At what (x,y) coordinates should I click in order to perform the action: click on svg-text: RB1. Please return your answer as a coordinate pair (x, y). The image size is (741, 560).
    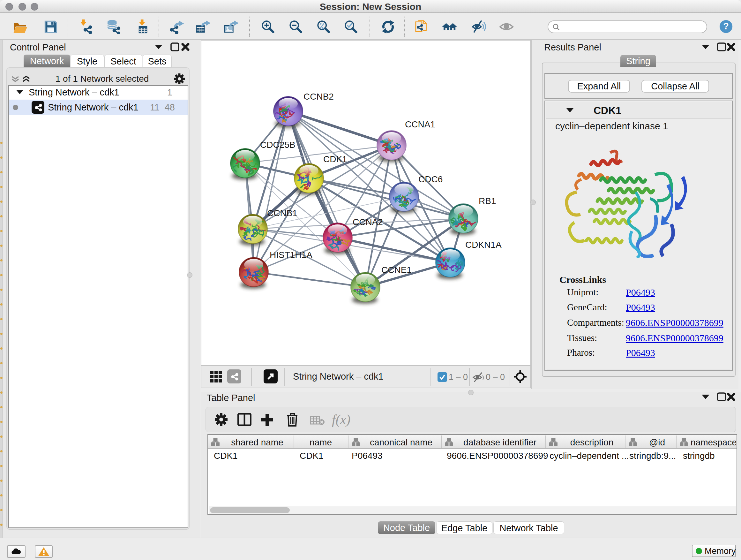
    Looking at the image, I should click on (487, 201).